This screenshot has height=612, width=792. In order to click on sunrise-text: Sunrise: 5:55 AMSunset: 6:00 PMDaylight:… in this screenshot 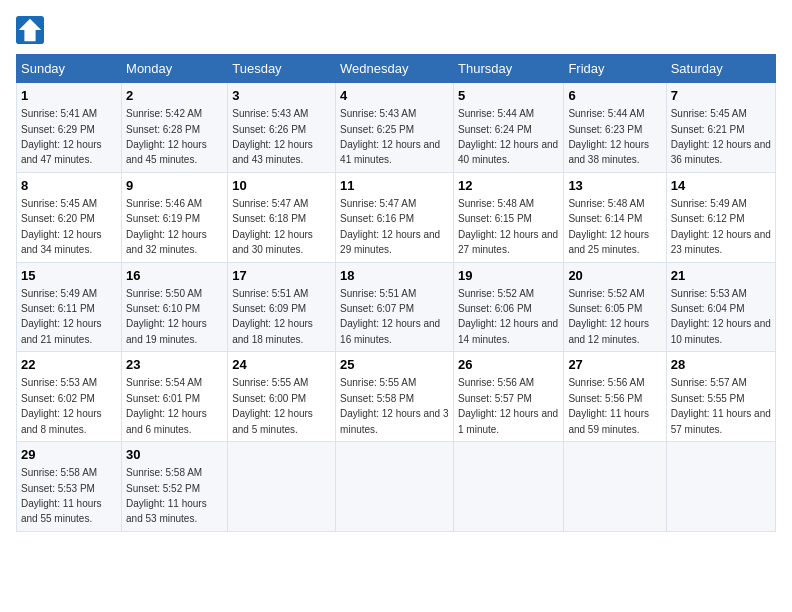, I will do `click(272, 406)`.